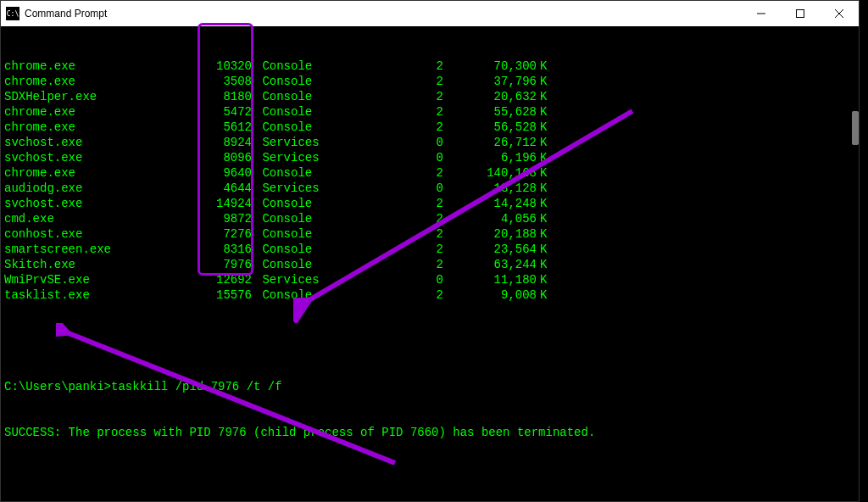 This screenshot has width=868, height=502. Describe the element at coordinates (431, 204) in the screenshot. I see `process-row: svchost.exe14924 Console214,248K` at that location.